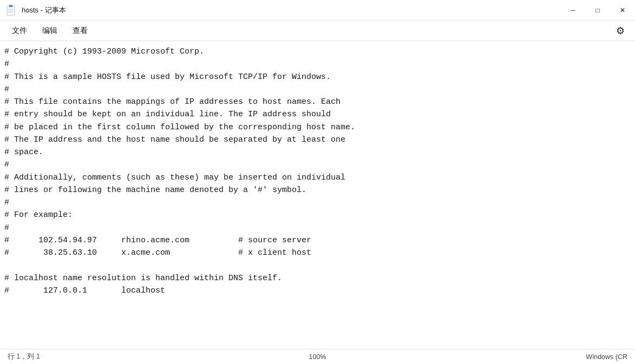  What do you see at coordinates (318, 357) in the screenshot?
I see `status-zoom: 100%` at bounding box center [318, 357].